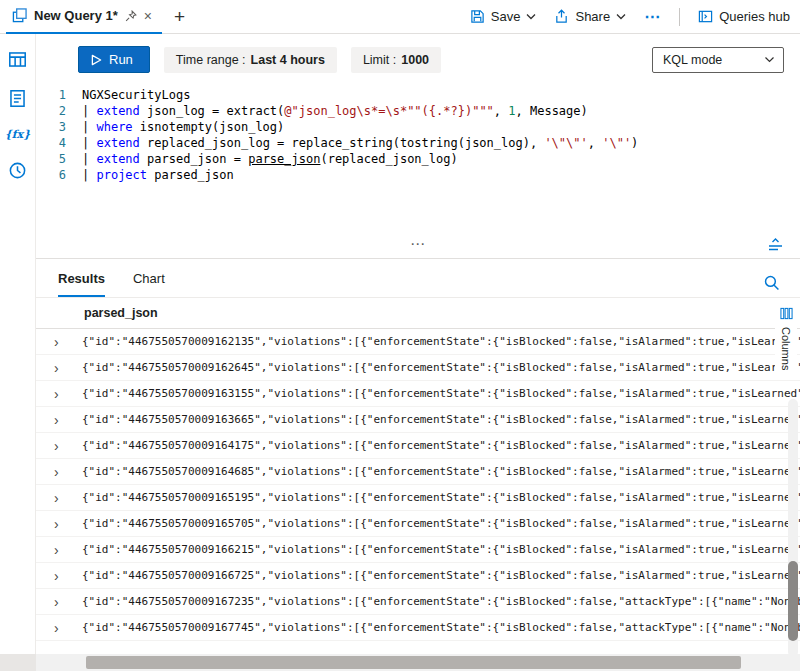  What do you see at coordinates (388, 159) in the screenshot?
I see `code-token: (replaced_json_log)` at bounding box center [388, 159].